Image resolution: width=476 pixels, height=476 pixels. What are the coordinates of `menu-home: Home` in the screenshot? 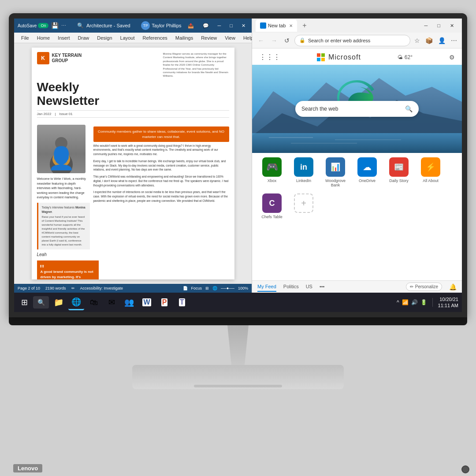 It's located at (43, 38).